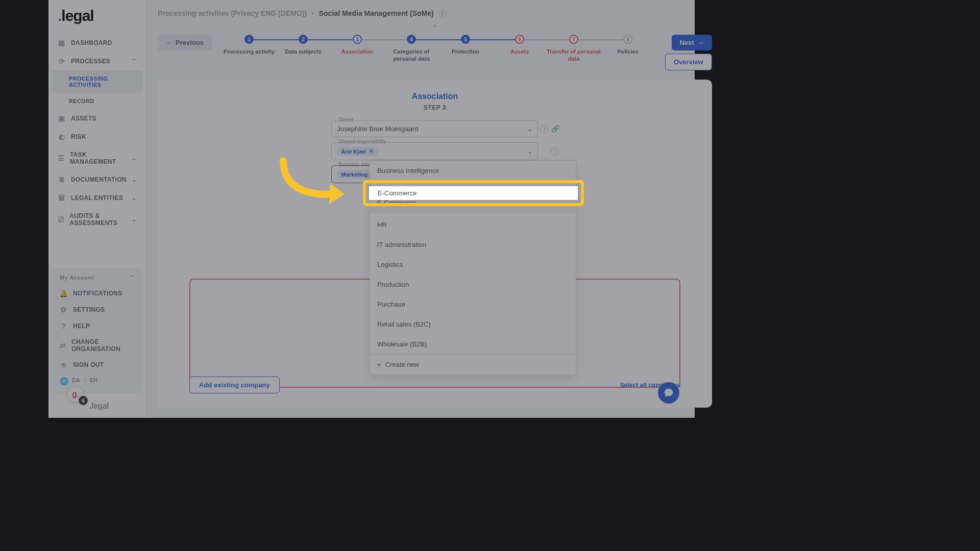  What do you see at coordinates (574, 55) in the screenshot?
I see `step-label: Transfer of personal data` at bounding box center [574, 55].